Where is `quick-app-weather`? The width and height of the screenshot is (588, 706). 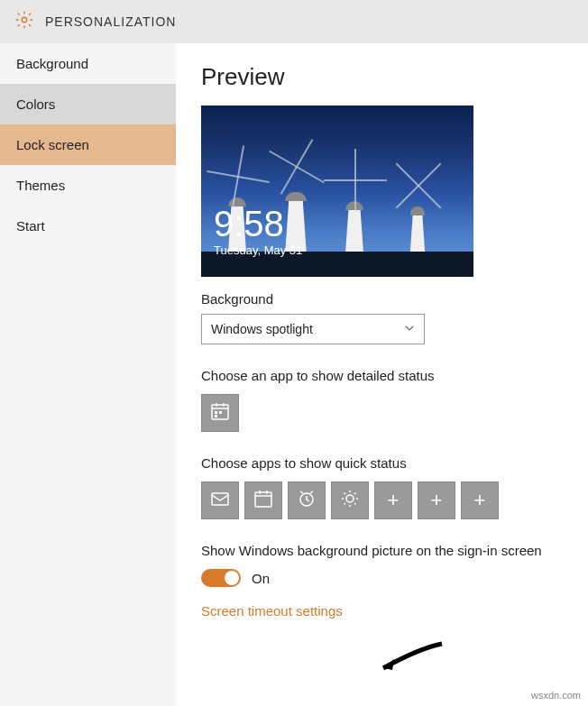 quick-app-weather is located at coordinates (350, 500).